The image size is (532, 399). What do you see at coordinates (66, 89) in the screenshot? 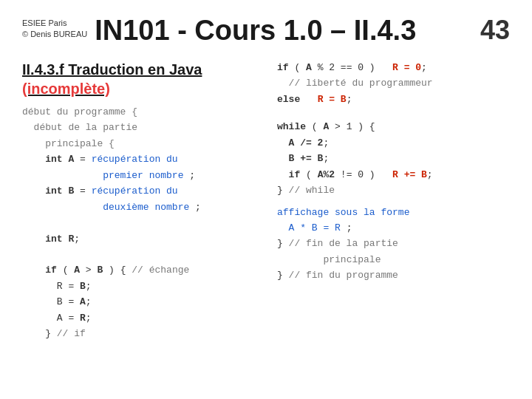
I see `section-title-sub: (incomplète)` at bounding box center [66, 89].